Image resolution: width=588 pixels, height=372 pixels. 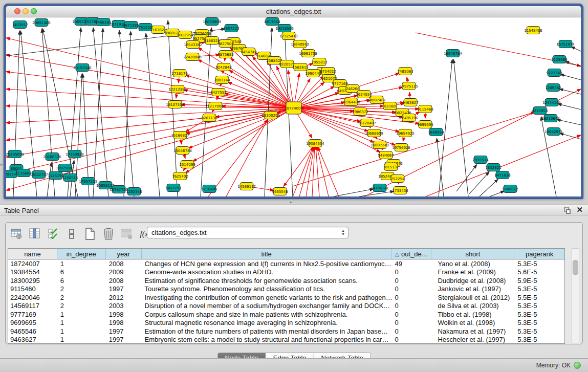 I want to click on table-row: 1830029562008Estimation of significance …, so click(x=287, y=280).